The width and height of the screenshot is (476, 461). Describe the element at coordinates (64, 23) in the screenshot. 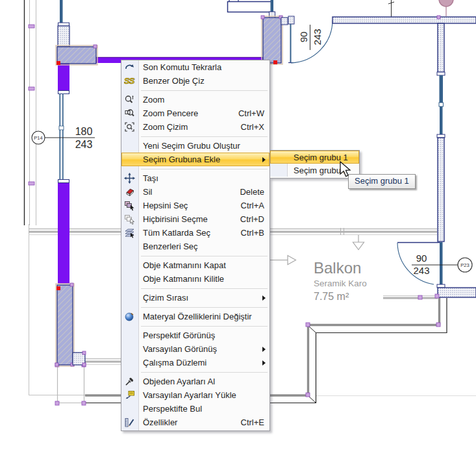

I see `top-left-wall` at that location.